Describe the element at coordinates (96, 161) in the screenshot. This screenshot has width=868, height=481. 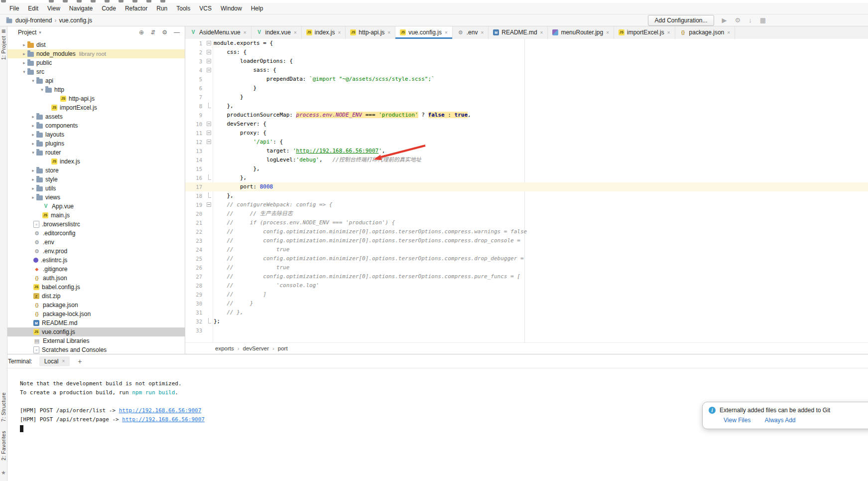
I see `tree-item-index-js: JSindex.js` at that location.